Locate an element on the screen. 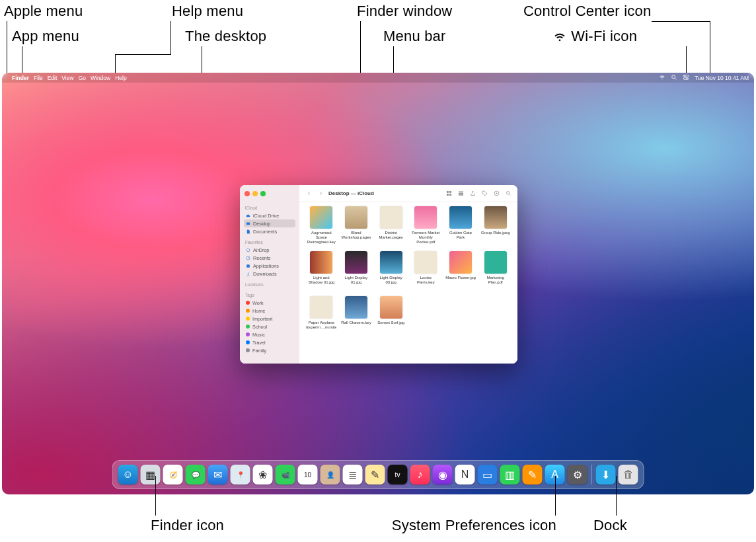 The height and width of the screenshot is (542, 756). sidebar-tag-item: School is located at coordinates (270, 327).